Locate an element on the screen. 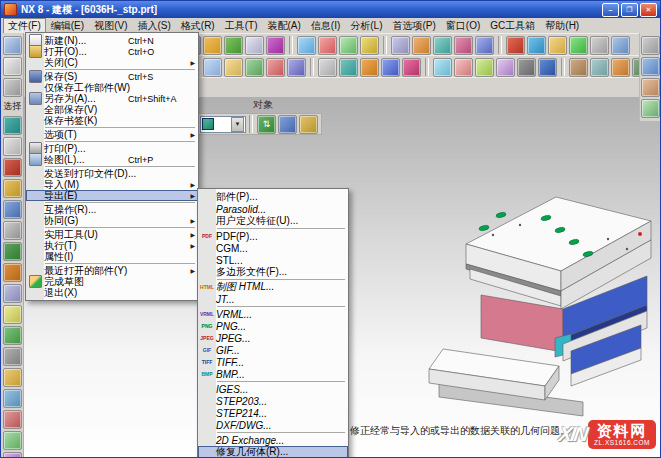  minimize-button: – is located at coordinates (610, 10).